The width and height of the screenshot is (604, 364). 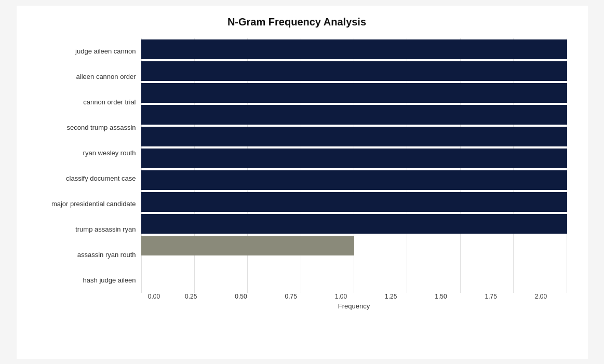 What do you see at coordinates (110, 280) in the screenshot?
I see `y-axis-label: hash judge aileen` at bounding box center [110, 280].